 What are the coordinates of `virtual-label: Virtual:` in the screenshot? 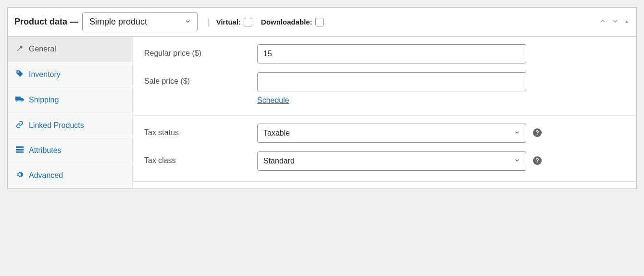 It's located at (229, 22).